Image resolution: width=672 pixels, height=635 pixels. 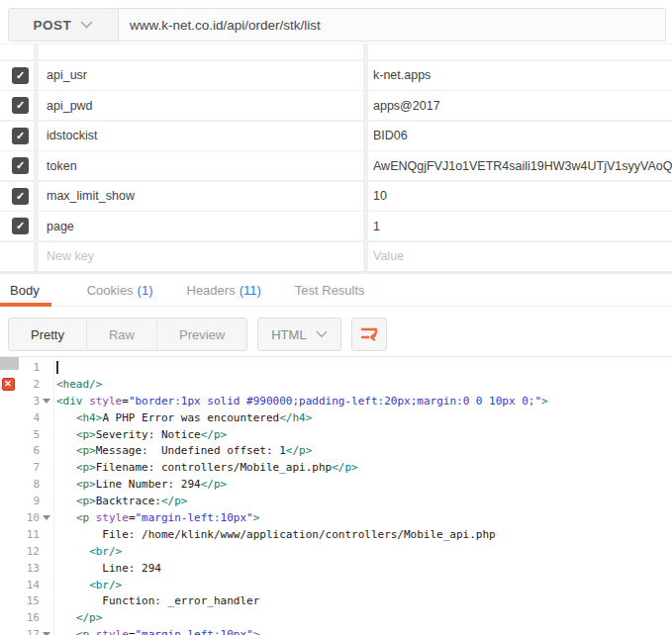 I want to click on line-number: 9, so click(x=28, y=500).